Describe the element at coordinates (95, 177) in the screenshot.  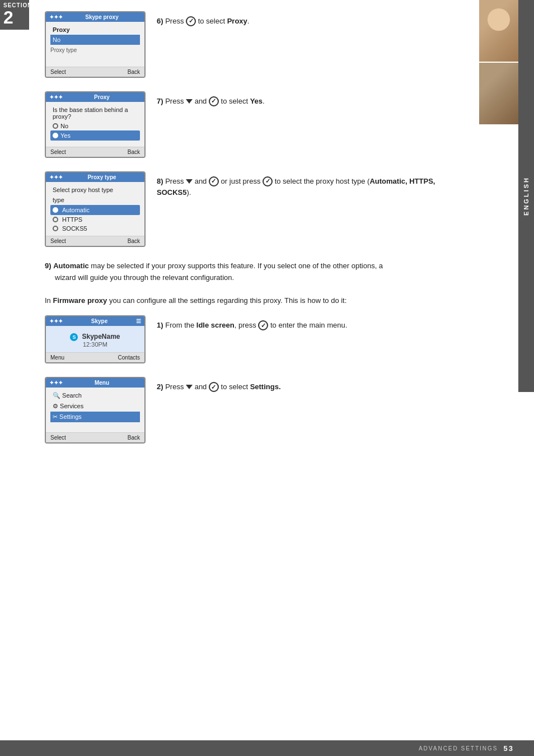
I see `screen-header-proxy-type: ✦✦✦ Proxy type` at that location.